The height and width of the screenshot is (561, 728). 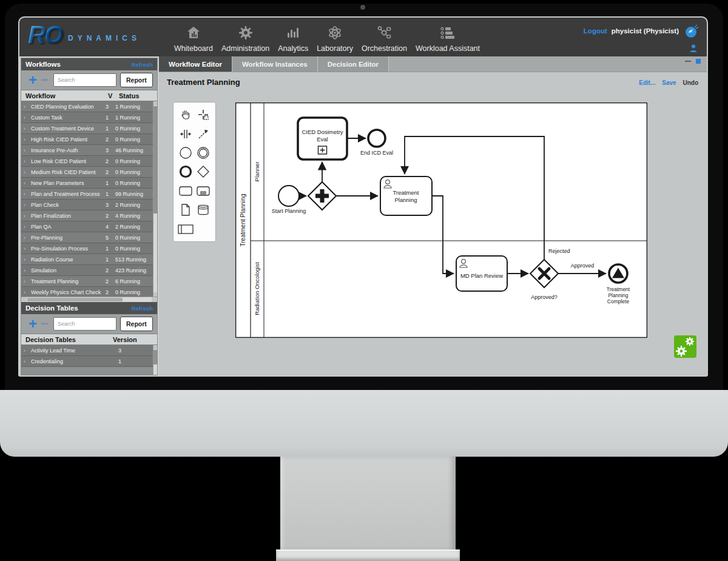 What do you see at coordinates (87, 107) in the screenshot?
I see `table-row: ›CIED Planning Evaluation31 Running` at bounding box center [87, 107].